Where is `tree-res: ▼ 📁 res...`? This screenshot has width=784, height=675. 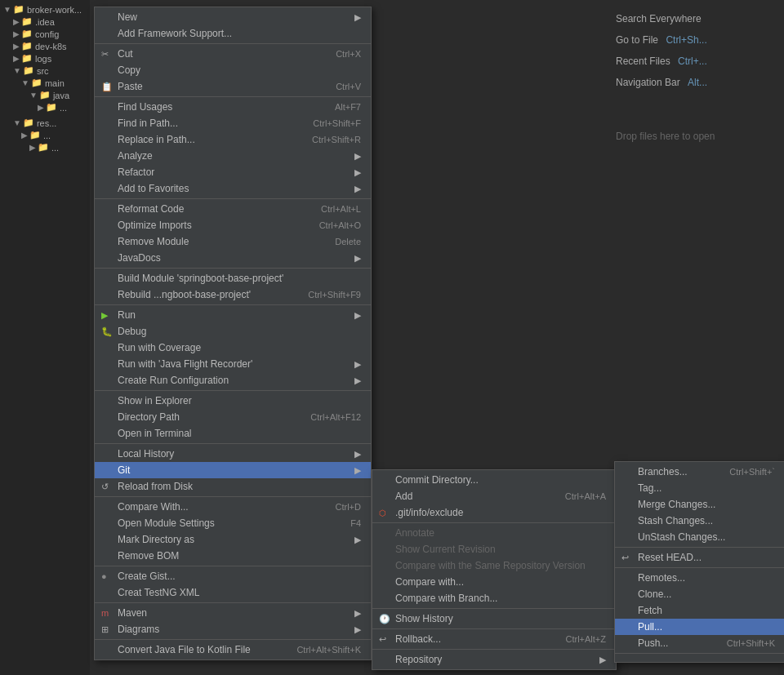
tree-res: ▼ 📁 res... is located at coordinates (45, 122).